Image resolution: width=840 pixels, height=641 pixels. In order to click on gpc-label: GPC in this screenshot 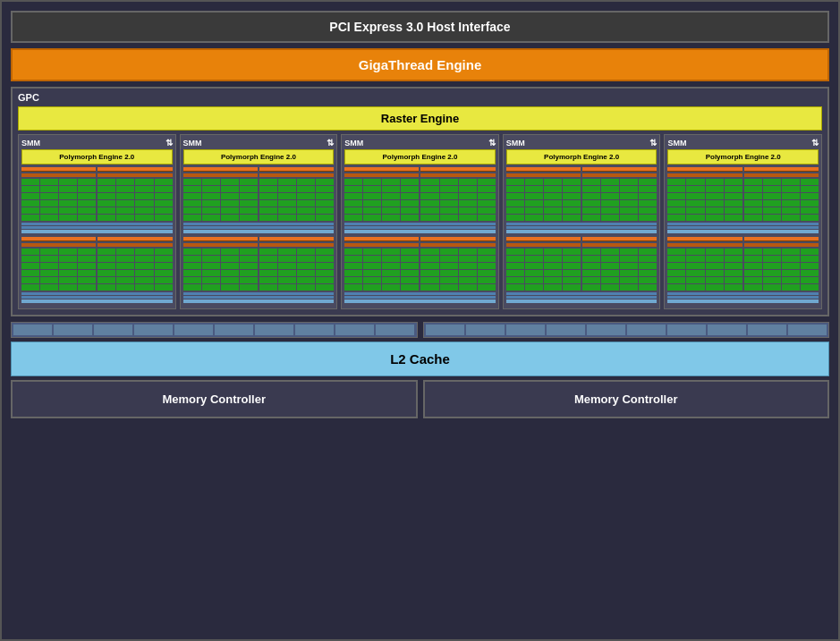, I will do `click(29, 97)`.